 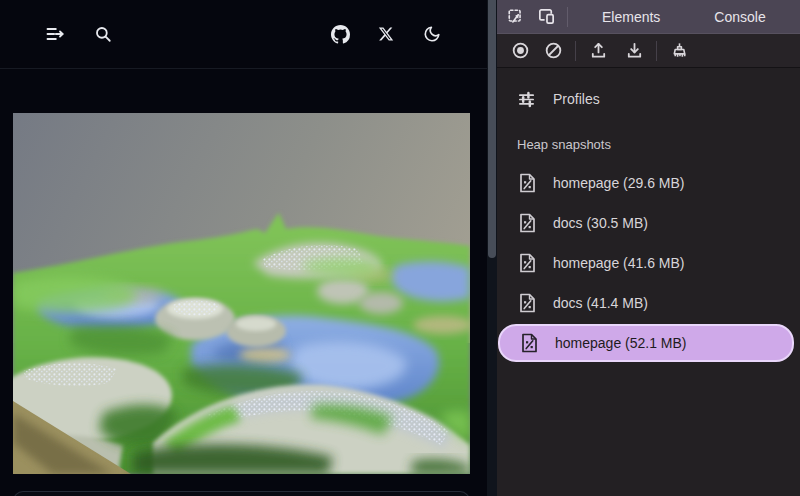 What do you see at coordinates (619, 183) in the screenshot?
I see `heap-snapshot-label: homepage (29.6 MB)` at bounding box center [619, 183].